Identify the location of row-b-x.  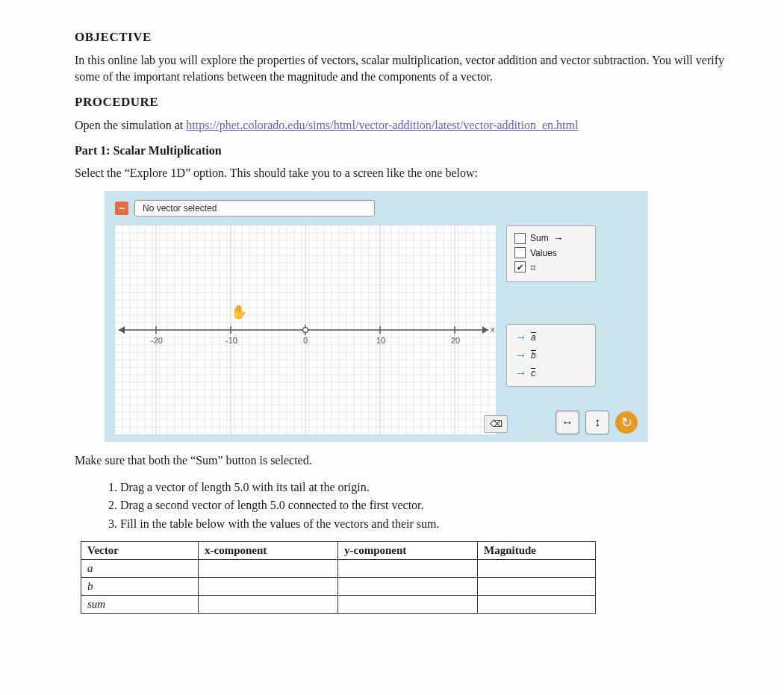
(269, 587).